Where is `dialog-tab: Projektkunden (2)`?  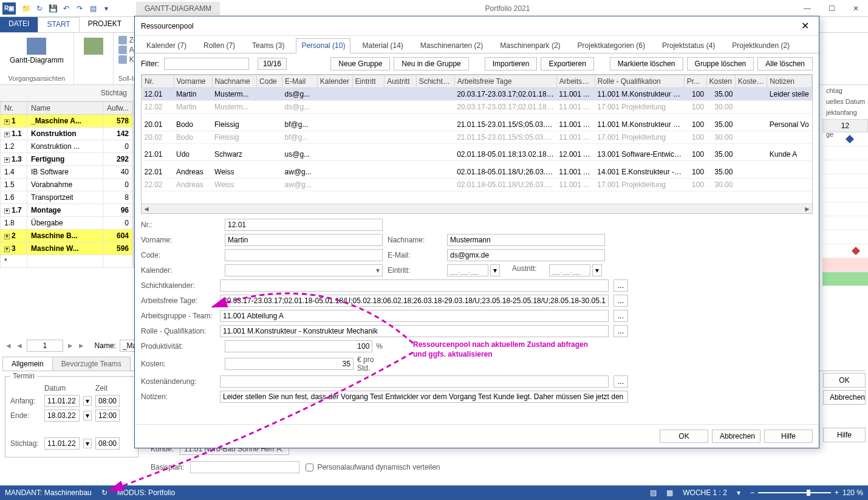 dialog-tab: Projektkunden (2) is located at coordinates (760, 46).